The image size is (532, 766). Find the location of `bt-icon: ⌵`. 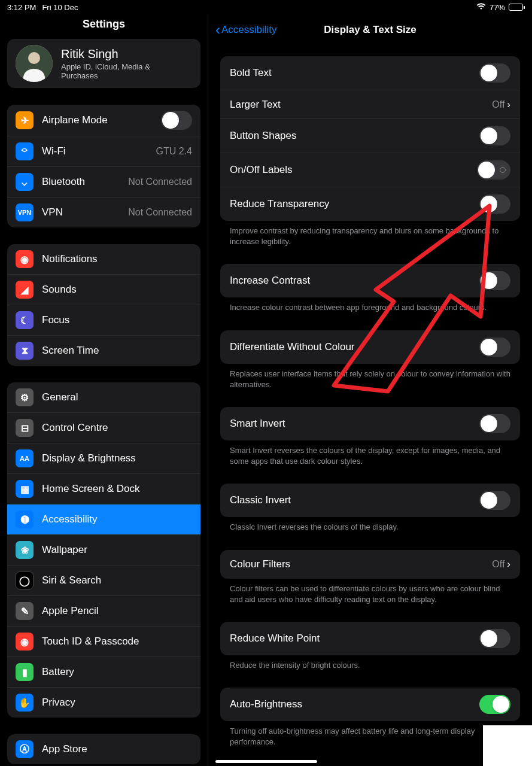

bt-icon: ⌵ is located at coordinates (25, 182).